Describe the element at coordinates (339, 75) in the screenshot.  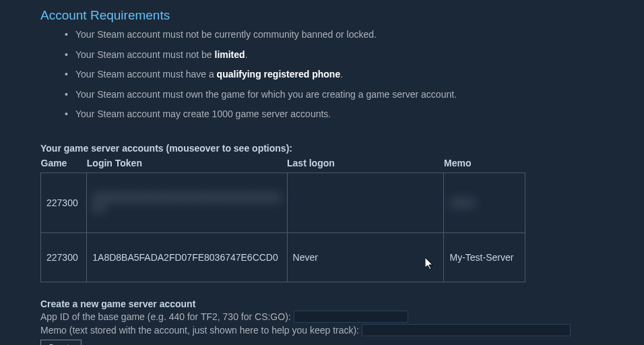
I see `requirement-item: Your Steam account must have a qualifyin…` at that location.